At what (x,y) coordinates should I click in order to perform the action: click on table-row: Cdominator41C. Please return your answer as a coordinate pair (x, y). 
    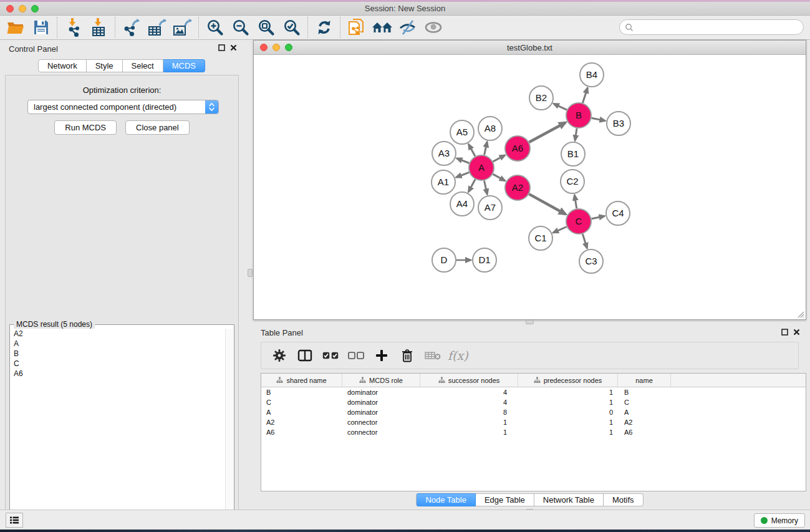
    Looking at the image, I should click on (534, 402).